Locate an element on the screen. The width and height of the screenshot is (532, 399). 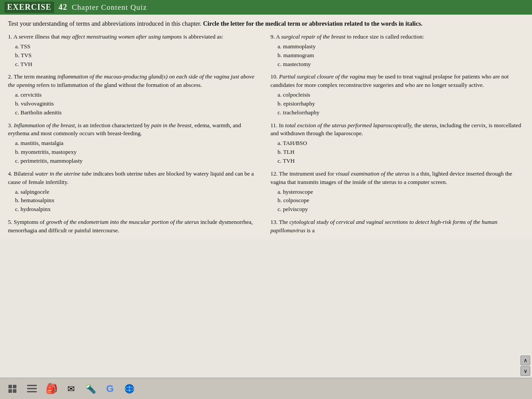
answer-2c: c. Bartholin adenitis is located at coordinates (138, 113).